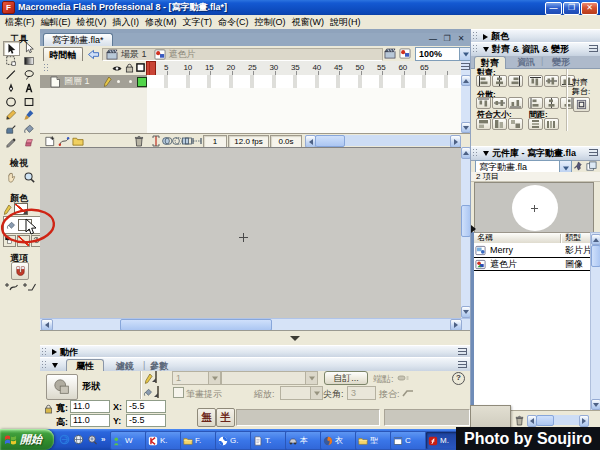  I want to click on menu-檢視V: 檢視(V), so click(92, 22).